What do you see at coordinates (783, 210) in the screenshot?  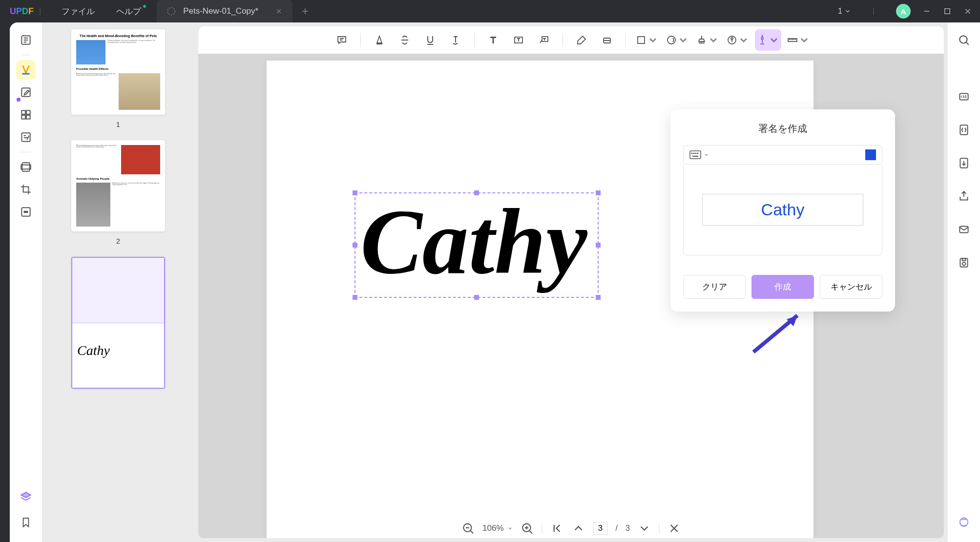 I see `signature-dialog: 署名を作成 クリア 作成 キャンセル` at bounding box center [783, 210].